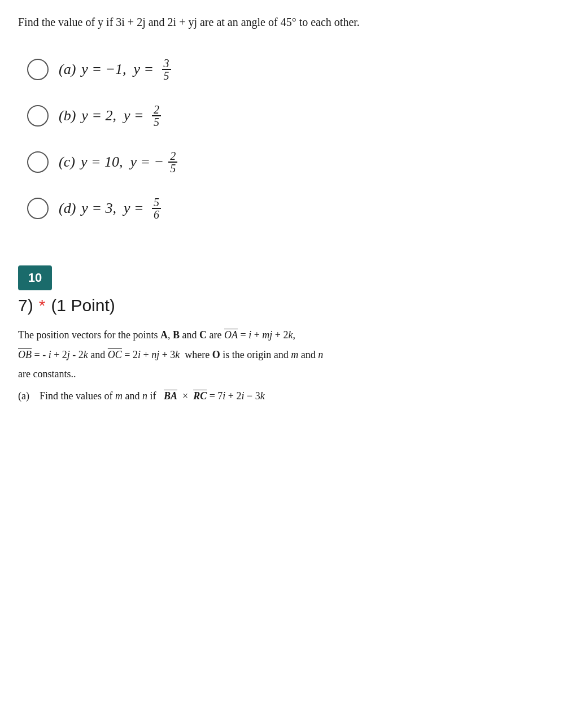  Describe the element at coordinates (284, 374) in the screenshot. I see `question-body-line3: are constants..` at that location.